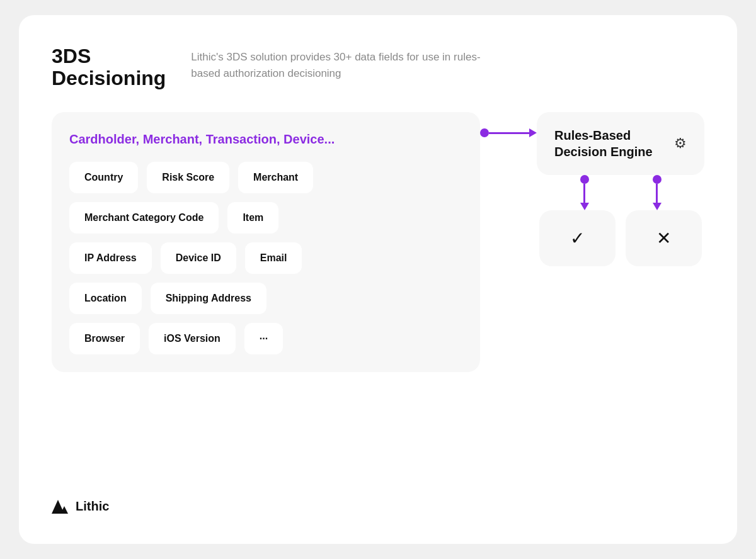 The width and height of the screenshot is (756, 559). What do you see at coordinates (276, 178) in the screenshot?
I see `tag-merchant: Merchant` at bounding box center [276, 178].